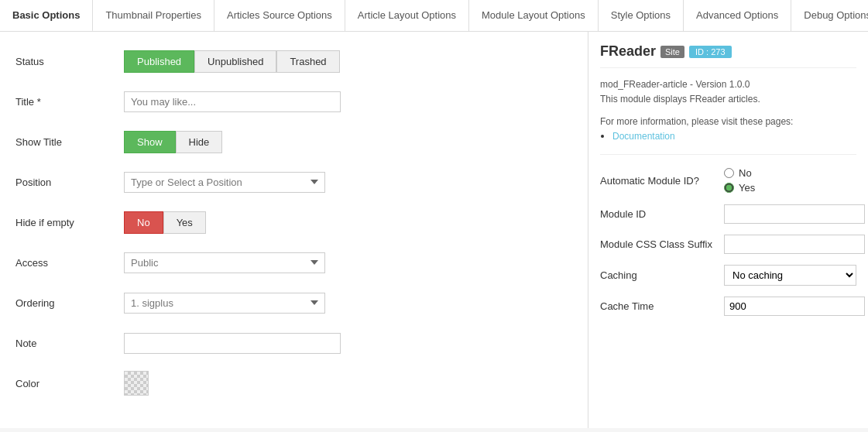 The height and width of the screenshot is (432, 868). What do you see at coordinates (70, 183) in the screenshot?
I see `position-label: Position` at bounding box center [70, 183].